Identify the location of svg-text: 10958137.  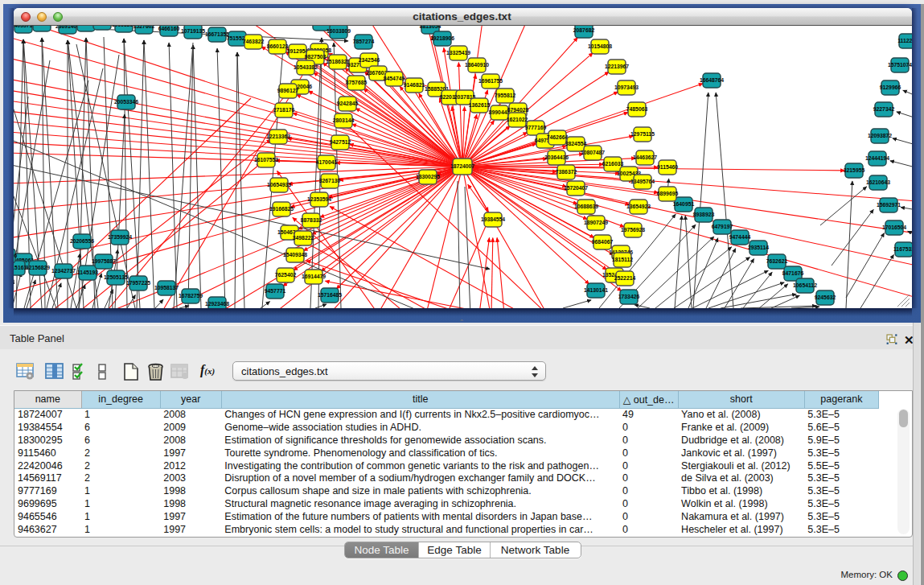
(166, 288).